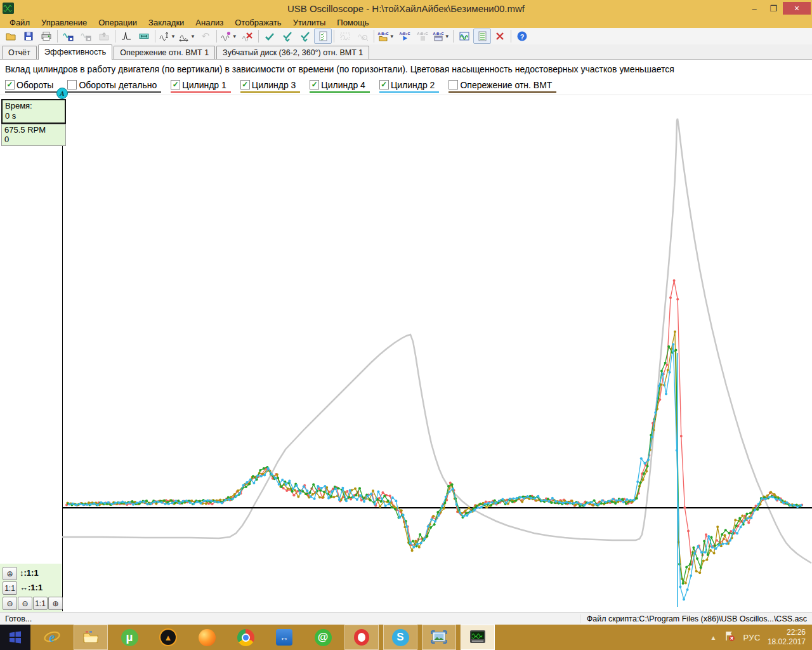  What do you see at coordinates (20, 23) in the screenshot?
I see `menu-Файл: Файл` at bounding box center [20, 23].